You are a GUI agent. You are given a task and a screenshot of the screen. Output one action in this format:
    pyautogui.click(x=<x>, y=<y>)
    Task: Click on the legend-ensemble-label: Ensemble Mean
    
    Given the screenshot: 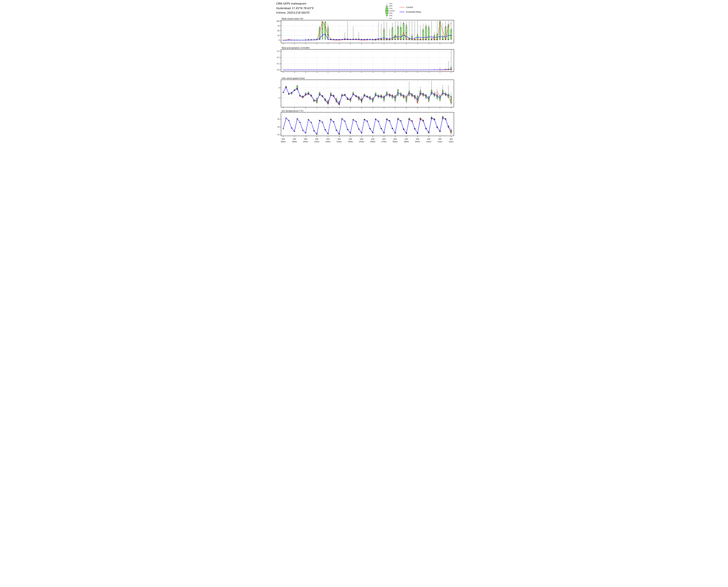 What is the action you would take?
    pyautogui.click(x=413, y=12)
    